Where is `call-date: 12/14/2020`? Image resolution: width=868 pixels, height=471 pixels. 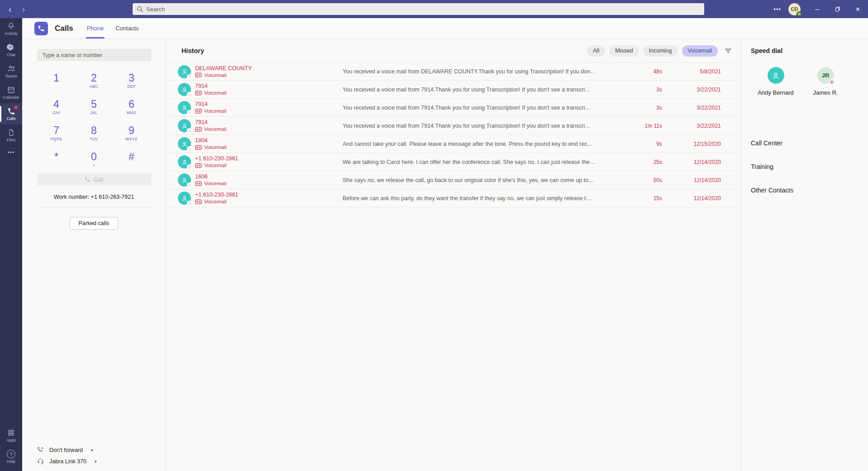 call-date: 12/14/2020 is located at coordinates (692, 198).